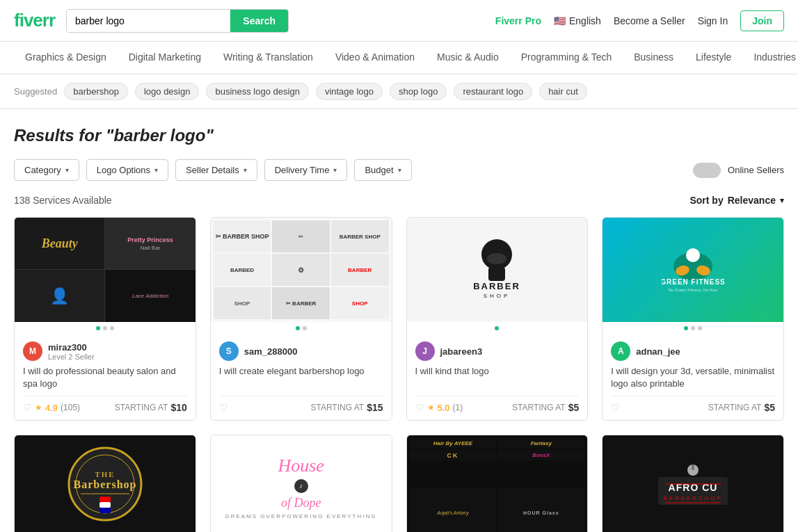 This screenshot has width=798, height=532. I want to click on tag-hair-cut: hair cut, so click(564, 92).